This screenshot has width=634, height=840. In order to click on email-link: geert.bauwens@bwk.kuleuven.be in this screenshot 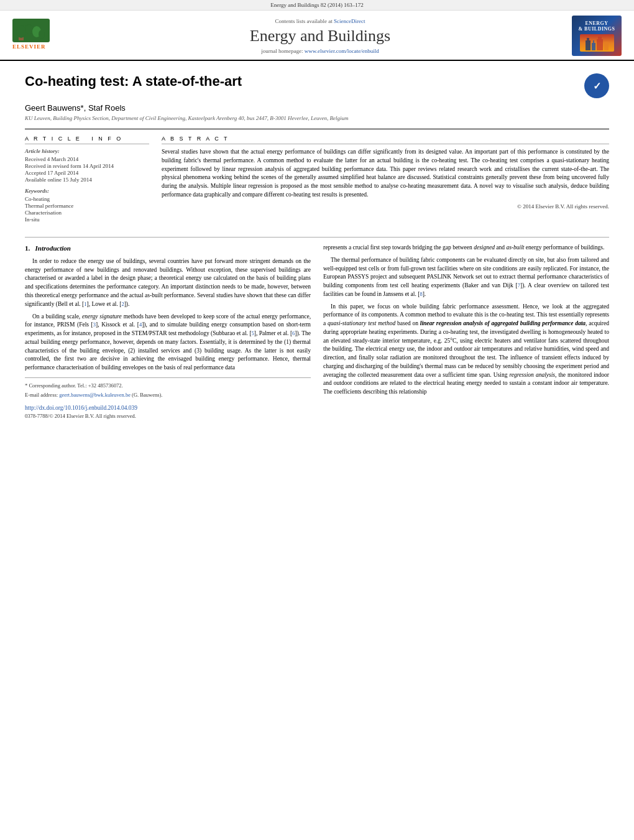, I will do `click(94, 395)`.